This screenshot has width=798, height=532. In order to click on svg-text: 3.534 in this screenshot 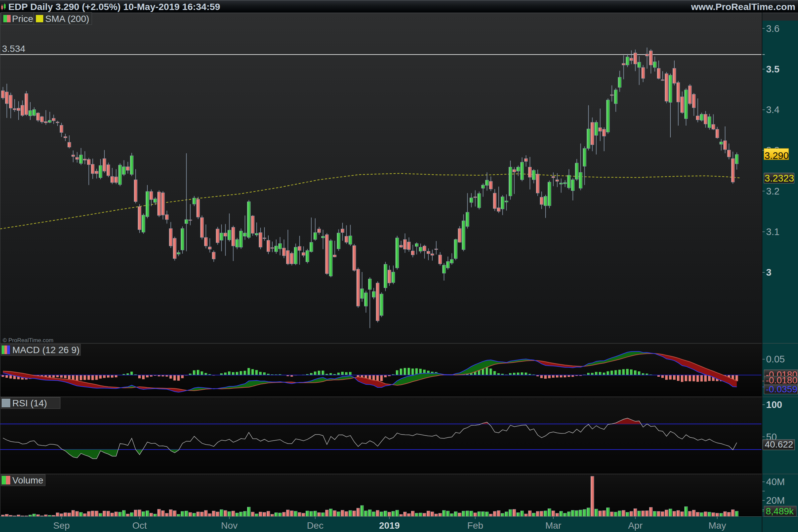, I will do `click(14, 49)`.